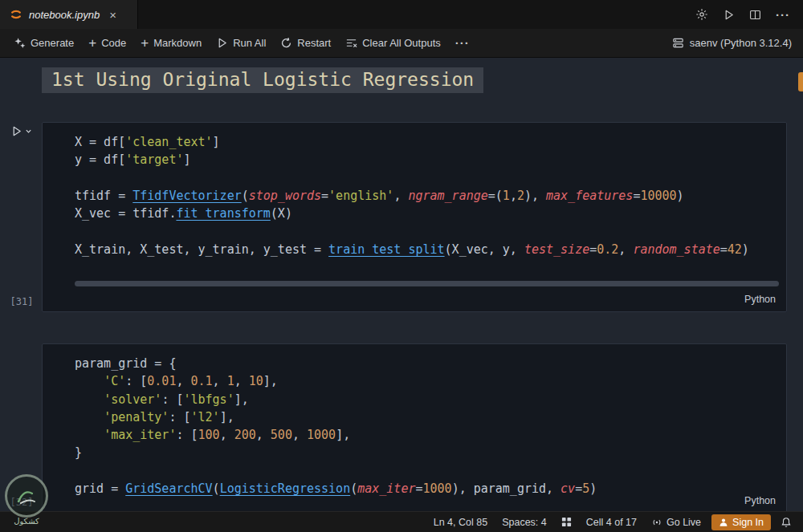  I want to click on notifications-bell-icon, so click(785, 522).